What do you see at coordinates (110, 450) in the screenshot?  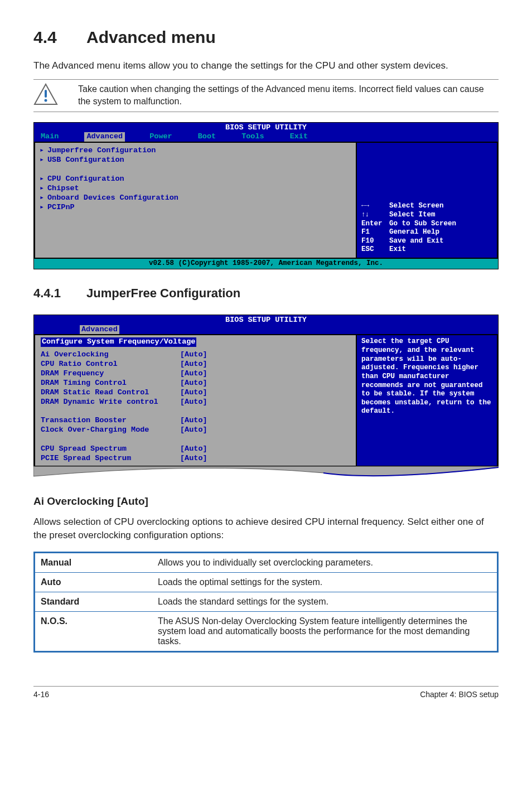 I see `bios-setting-label: CPU Spread Spectrum` at bounding box center [110, 450].